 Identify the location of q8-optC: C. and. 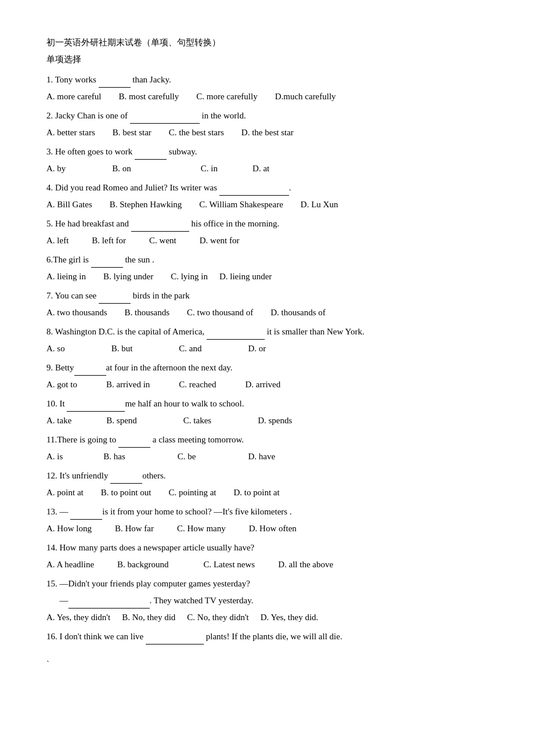
(190, 348).